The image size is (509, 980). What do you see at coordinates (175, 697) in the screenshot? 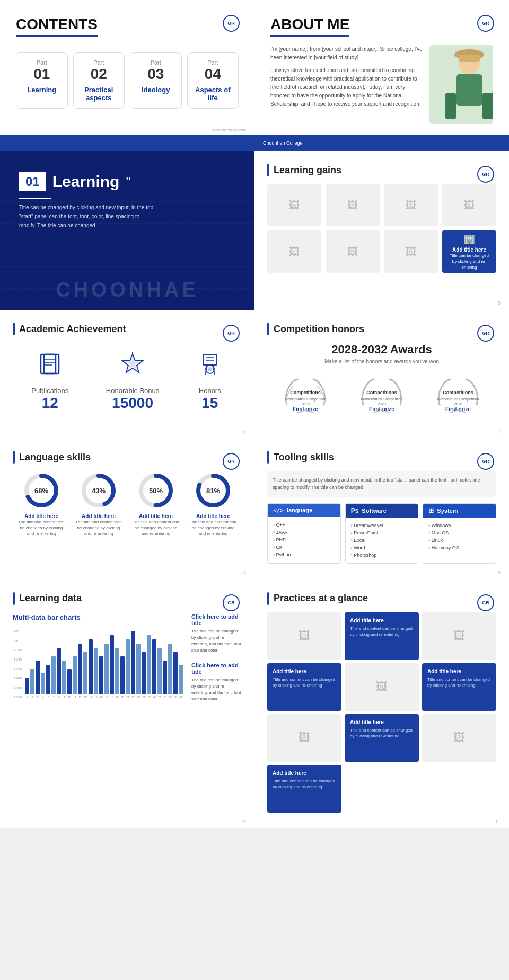
I see `x-label-29: 30` at bounding box center [175, 697].